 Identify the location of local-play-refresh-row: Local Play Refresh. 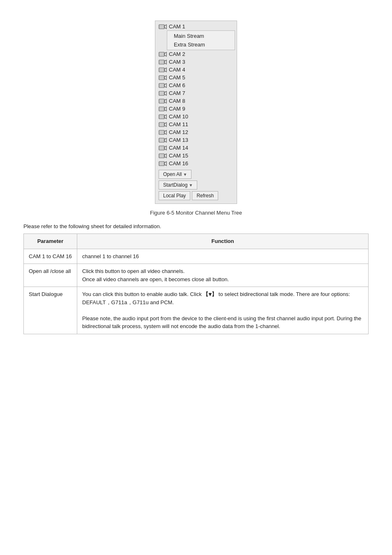
(188, 196).